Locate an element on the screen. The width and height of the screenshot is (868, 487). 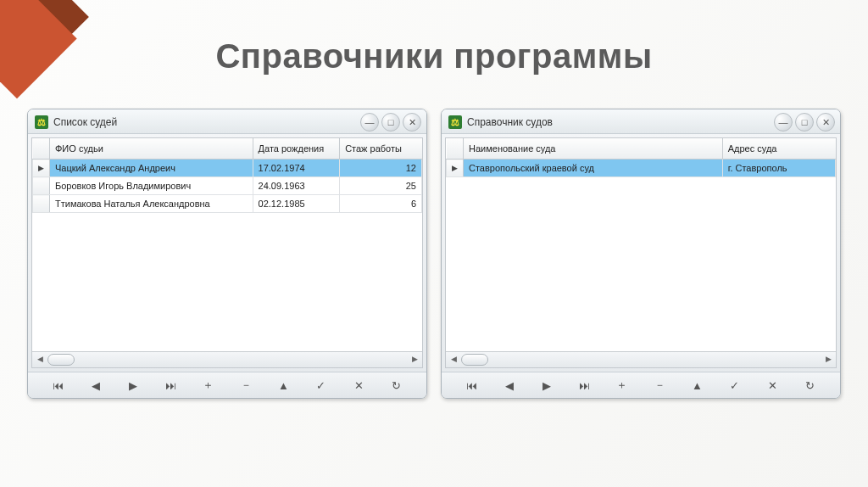
cell-court: Ставропольский краевой суд is located at coordinates (593, 168).